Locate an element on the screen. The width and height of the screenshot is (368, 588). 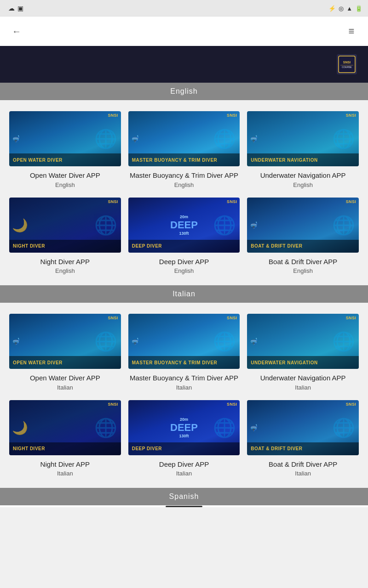
course-thumbnail: SNSI🌐🤿UNDERWATER NAVIGATION is located at coordinates (303, 139).